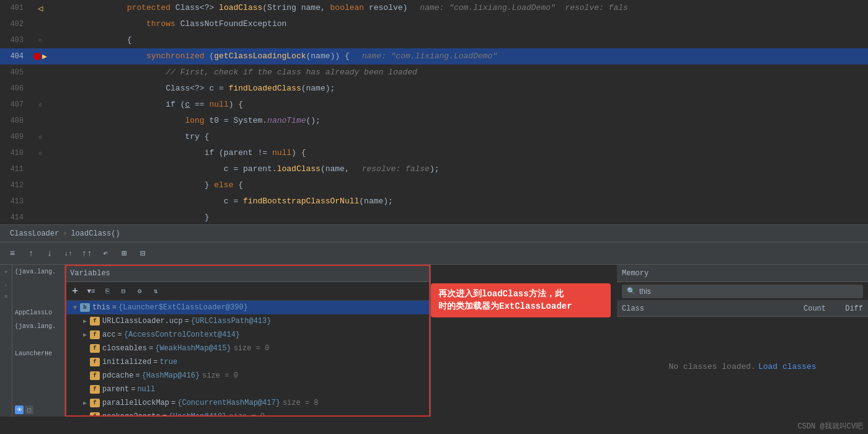  What do you see at coordinates (123, 291) in the screenshot?
I see `filter-btn: ⊟` at bounding box center [123, 291].